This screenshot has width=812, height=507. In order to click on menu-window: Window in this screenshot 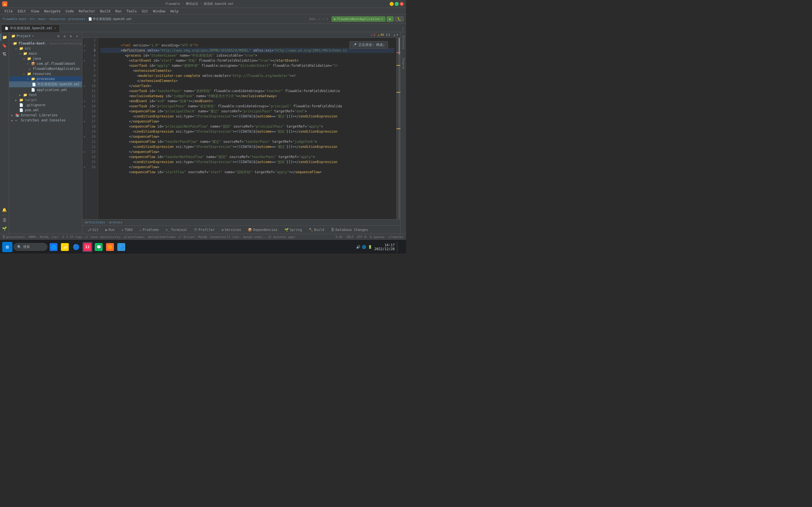, I will do `click(159, 11)`.